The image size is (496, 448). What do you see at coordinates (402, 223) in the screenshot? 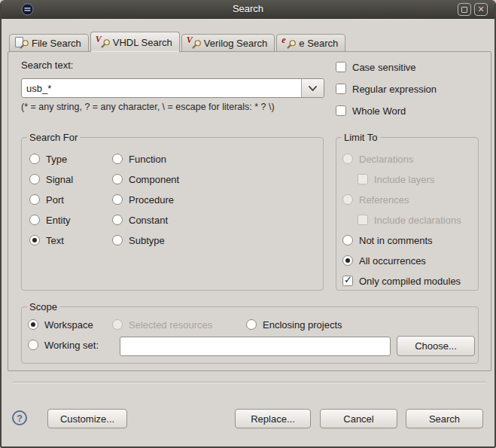
I see `limit-to-list: Declarations Include layers References I…` at bounding box center [402, 223].